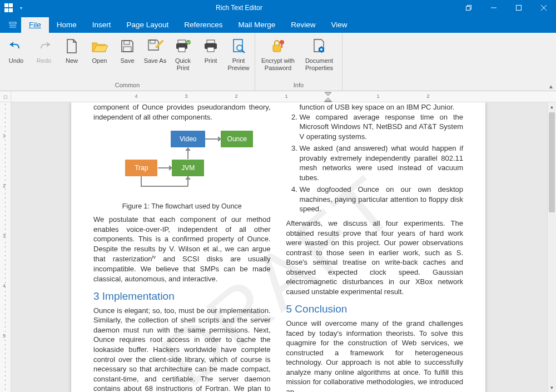 The height and width of the screenshot is (392, 556). I want to click on tab-insert: Insert, so click(102, 25).